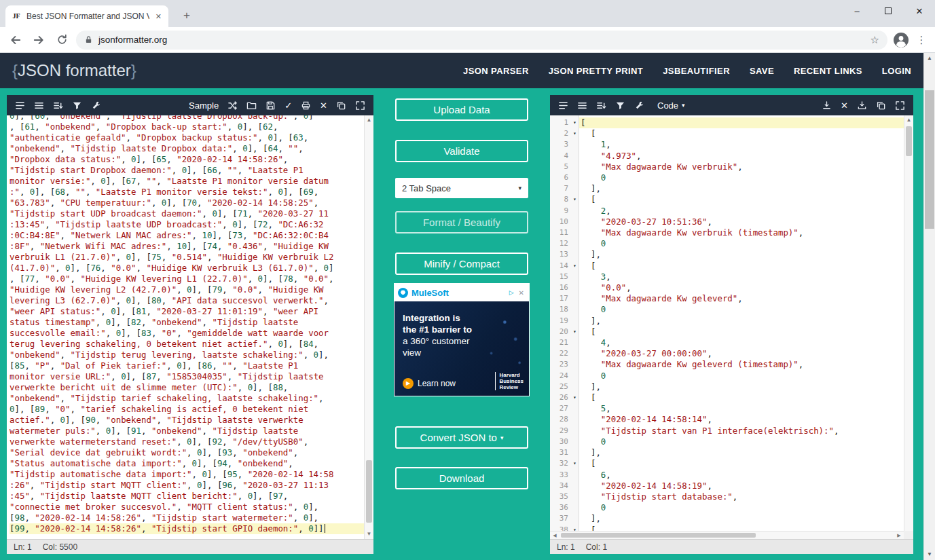 The image size is (935, 560). What do you see at coordinates (187, 268) in the screenshot?
I see `left-editor-row: (41.7.0)", 0], [76, "0.0", "Huidige KW v…` at bounding box center [187, 268].